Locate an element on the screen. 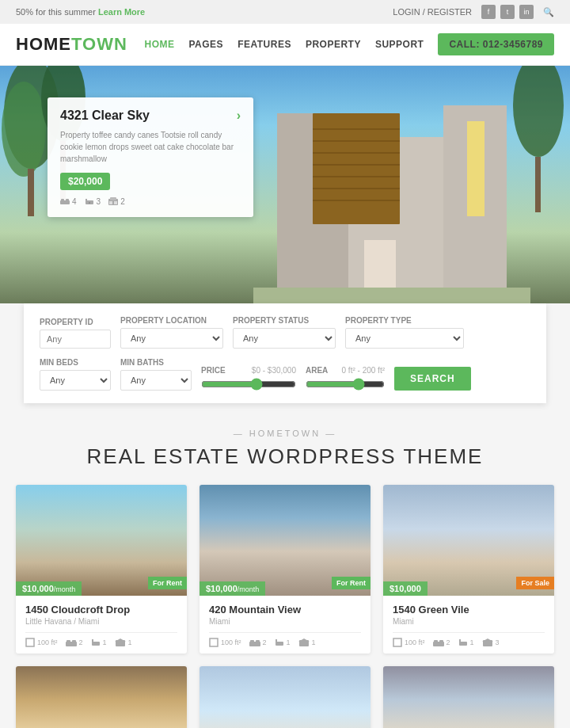 The width and height of the screenshot is (570, 728). header: HOMETOWN HOME PAGES FEATURES PROPERTY SU… is located at coordinates (285, 44).